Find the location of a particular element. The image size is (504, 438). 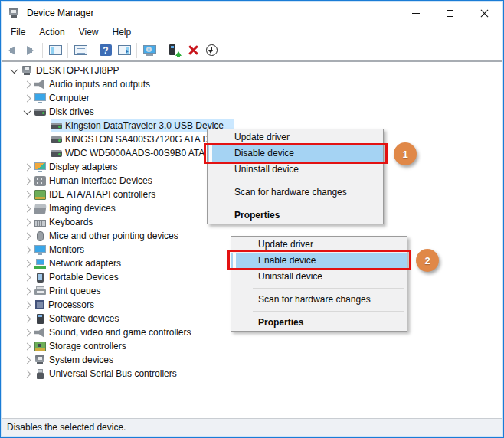

show-console-tree-button is located at coordinates (55, 51).